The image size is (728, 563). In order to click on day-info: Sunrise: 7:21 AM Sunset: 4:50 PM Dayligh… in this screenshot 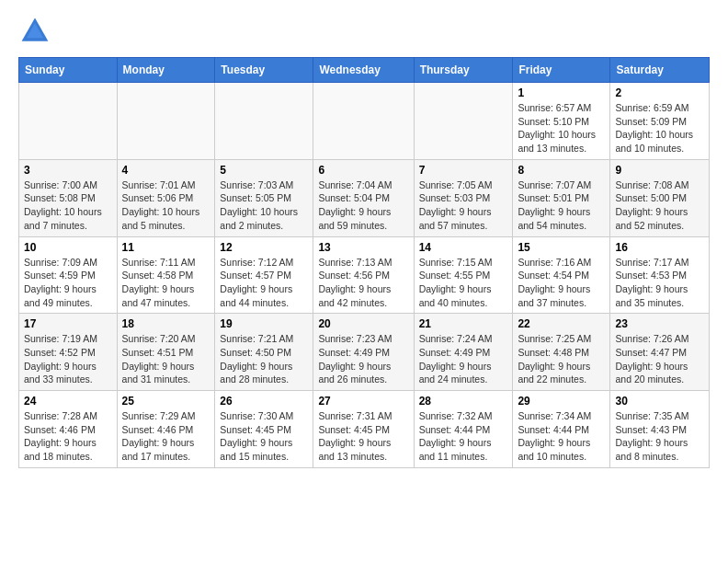, I will do `click(264, 359)`.